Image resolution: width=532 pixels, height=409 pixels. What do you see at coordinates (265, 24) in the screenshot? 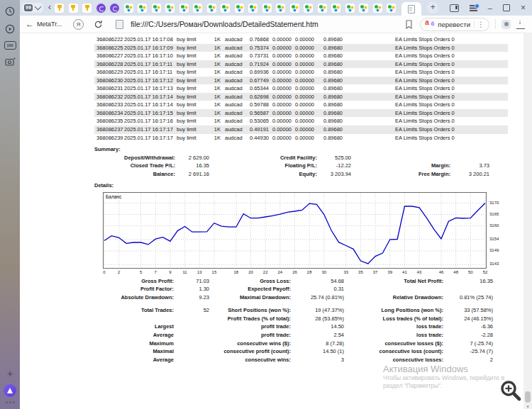
I see `url-text: file:///C:/Users/Роман/Downloads/Detaile…` at bounding box center [265, 24].